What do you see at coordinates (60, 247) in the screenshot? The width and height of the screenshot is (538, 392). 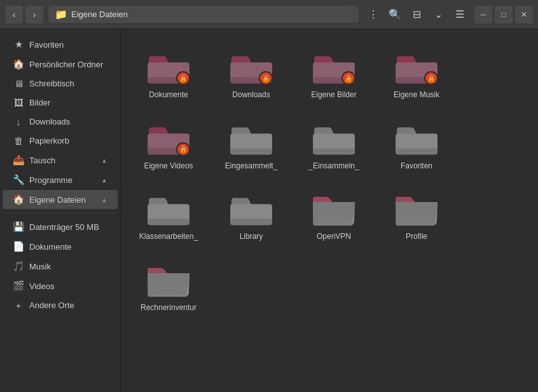 I see `sidebar-item-dokumente: 📄Dokumente` at bounding box center [60, 247].